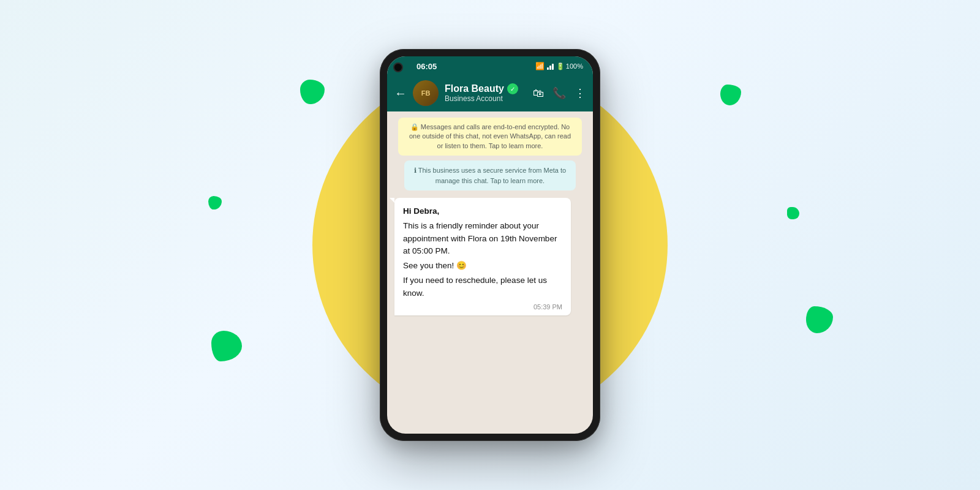 This screenshot has width=980, height=490. What do you see at coordinates (483, 307) in the screenshot?
I see `message-timestamp: 05:39 PM` at bounding box center [483, 307].